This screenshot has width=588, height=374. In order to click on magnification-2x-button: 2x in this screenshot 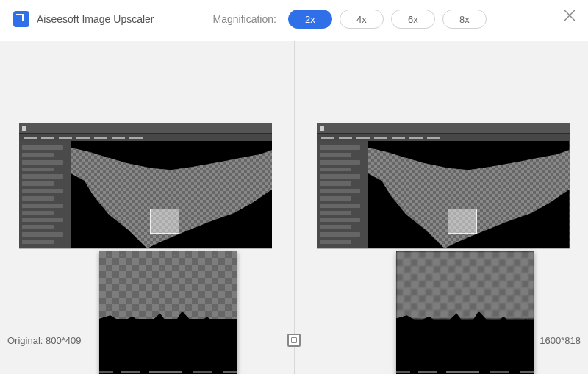, I will do `click(310, 19)`.